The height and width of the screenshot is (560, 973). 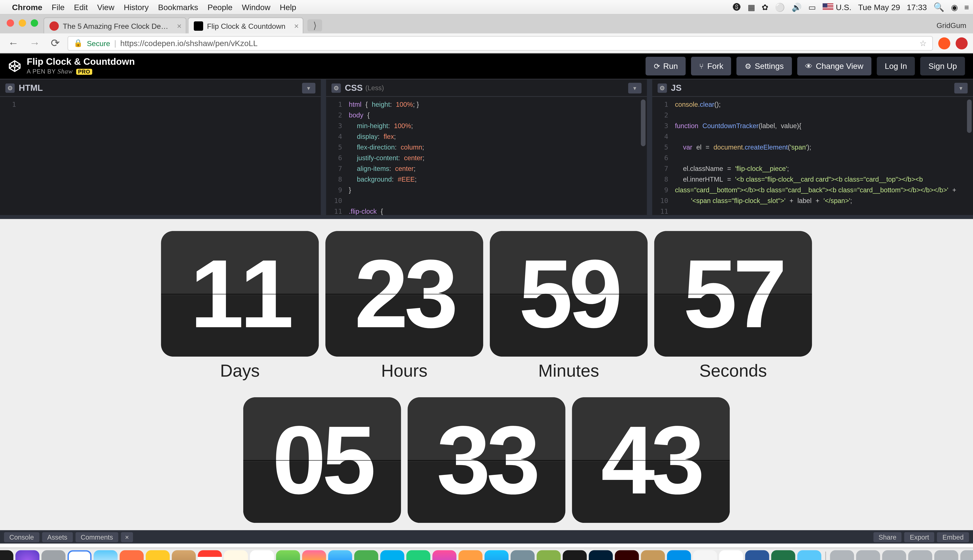 I want to click on codepen-logo-icon, so click(x=15, y=66).